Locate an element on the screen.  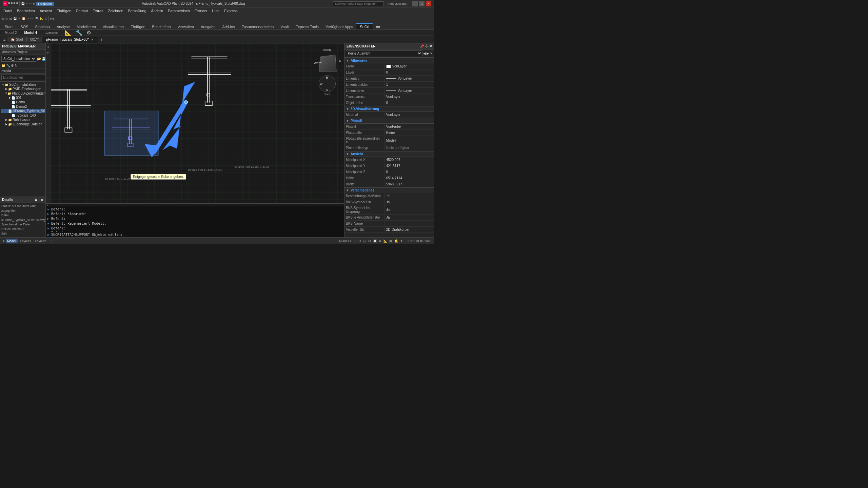
menu-express: Express is located at coordinates (231, 11).